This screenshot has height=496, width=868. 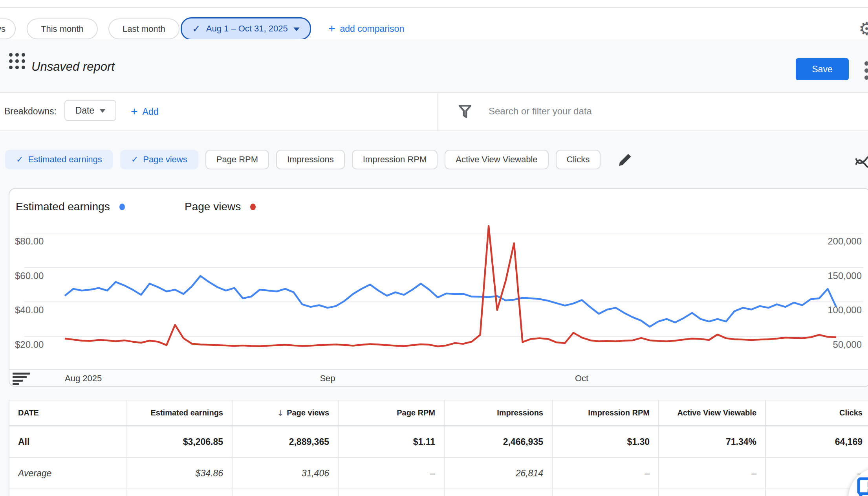 What do you see at coordinates (319, 160) in the screenshot?
I see `metric-chips: ✓Estimated earnings✓Page viewsPage RPMIm…` at bounding box center [319, 160].